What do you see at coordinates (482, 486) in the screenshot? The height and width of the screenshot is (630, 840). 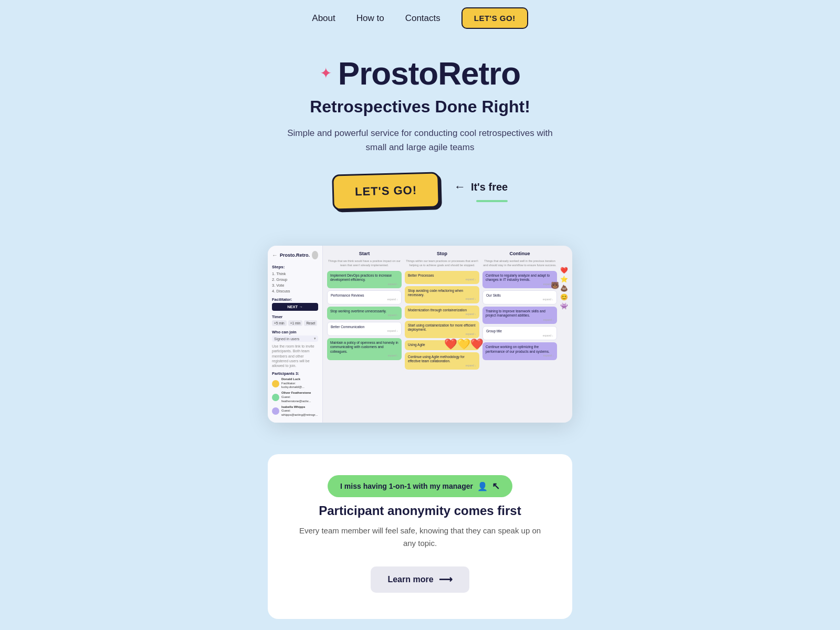 I see `person-icon: 👤` at bounding box center [482, 486].